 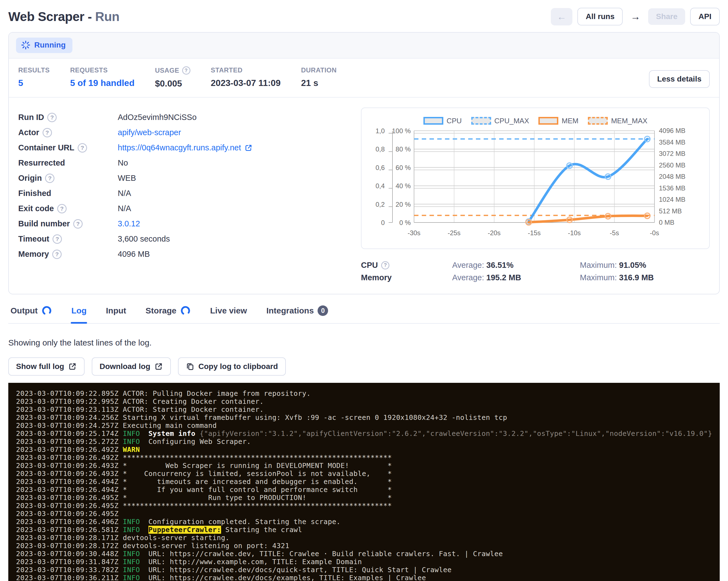 I want to click on run-details: Run ID?AdOz5evimh9NCiSSoActor?apify/web-…, so click(x=190, y=195).